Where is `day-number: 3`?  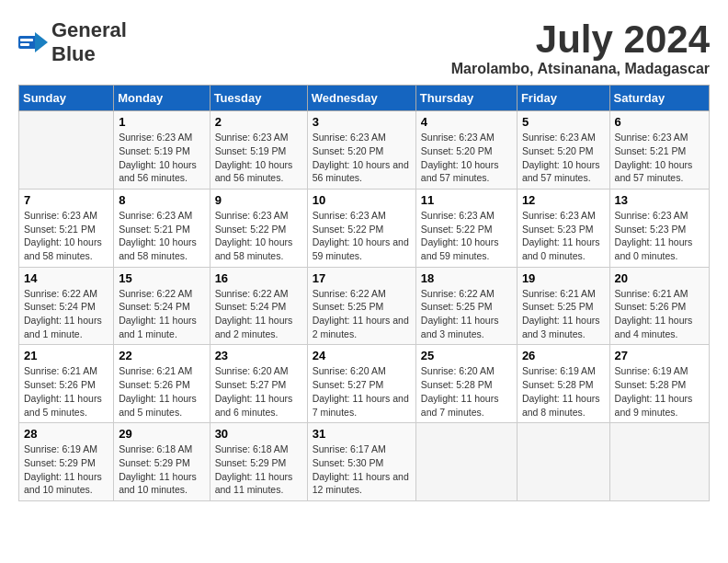
day-number: 3 is located at coordinates (362, 121).